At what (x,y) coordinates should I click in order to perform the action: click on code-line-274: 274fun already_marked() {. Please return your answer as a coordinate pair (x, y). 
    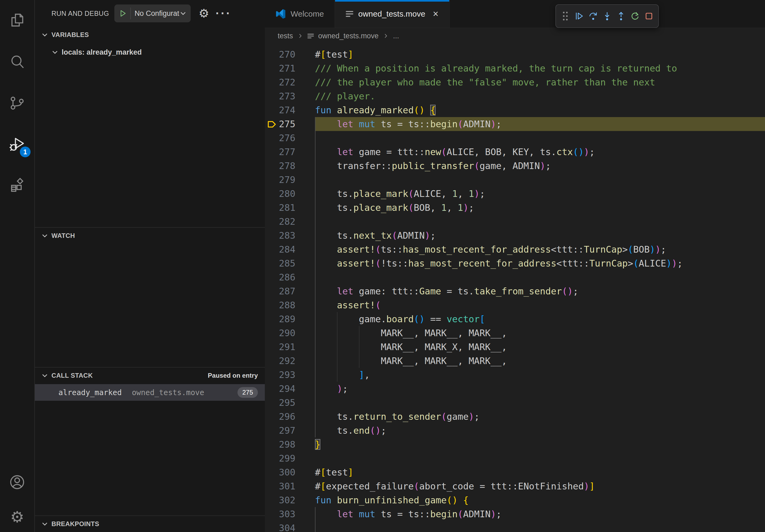
    Looking at the image, I should click on (515, 110).